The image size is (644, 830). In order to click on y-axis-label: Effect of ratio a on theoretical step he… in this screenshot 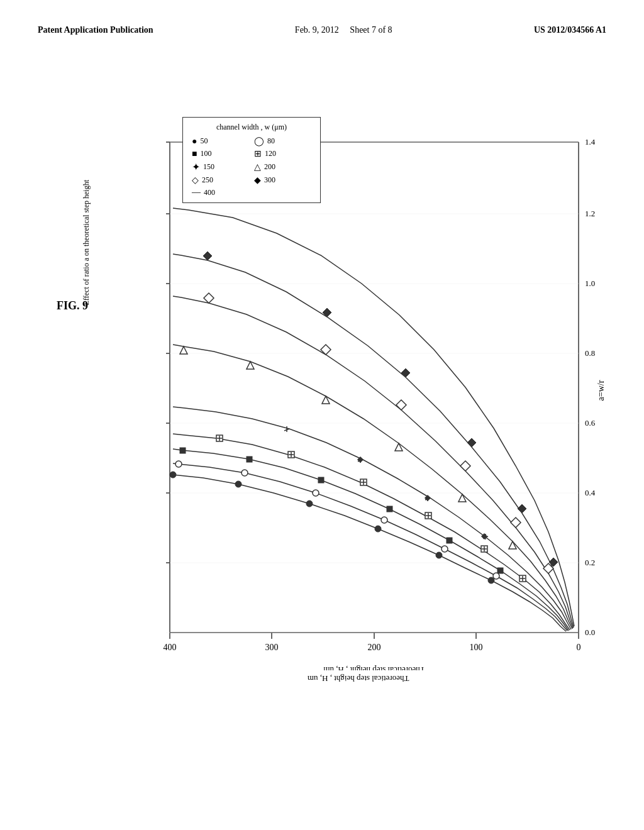, I will do `click(87, 243)`.